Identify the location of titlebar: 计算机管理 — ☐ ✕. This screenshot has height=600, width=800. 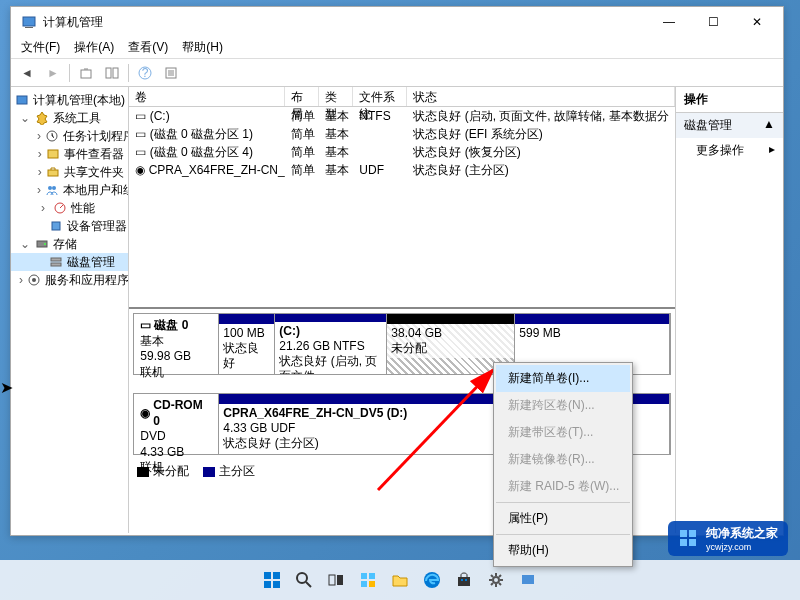
(397, 22).